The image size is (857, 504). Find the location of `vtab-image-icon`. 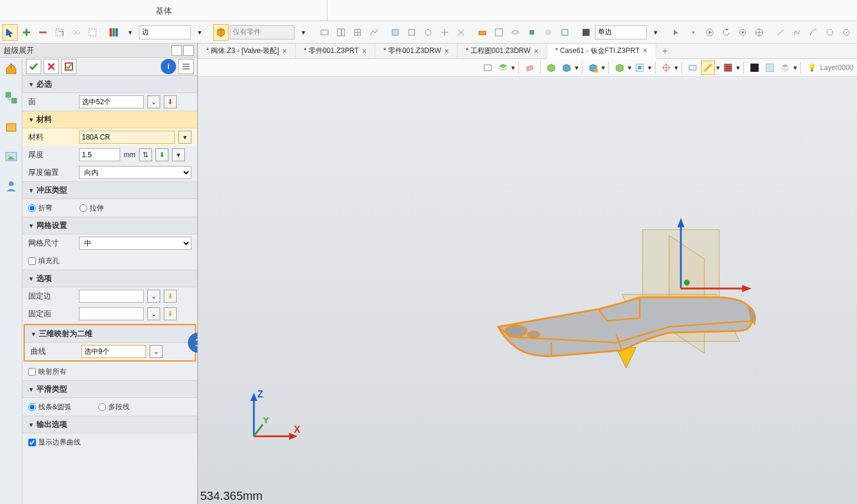

vtab-image-icon is located at coordinates (11, 157).